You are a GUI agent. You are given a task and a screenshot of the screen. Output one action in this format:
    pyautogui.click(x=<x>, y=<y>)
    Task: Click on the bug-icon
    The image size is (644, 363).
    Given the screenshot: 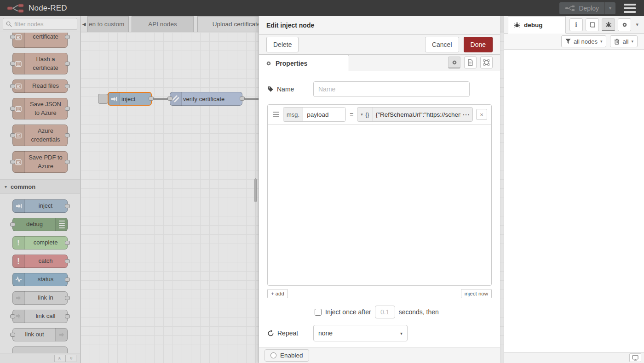 What is the action you would take?
    pyautogui.click(x=517, y=25)
    